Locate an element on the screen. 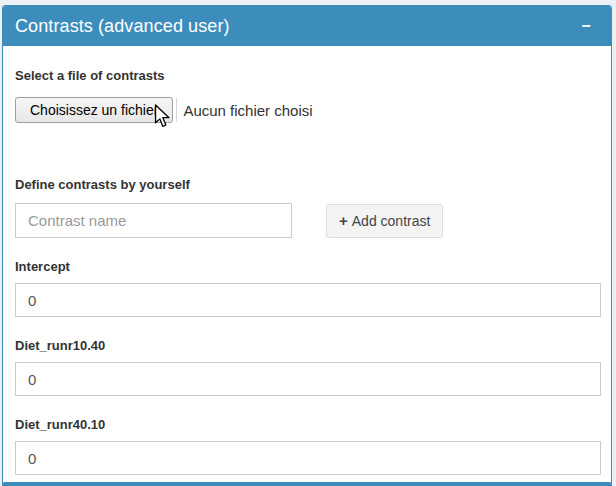  file-input-separator is located at coordinates (176, 110).